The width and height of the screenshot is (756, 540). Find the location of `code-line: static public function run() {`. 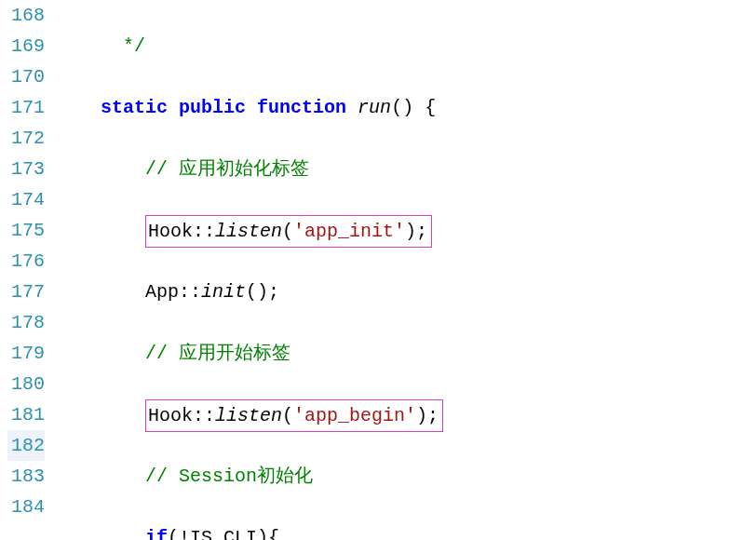

code-line: static public function run() { is located at coordinates (406, 108).